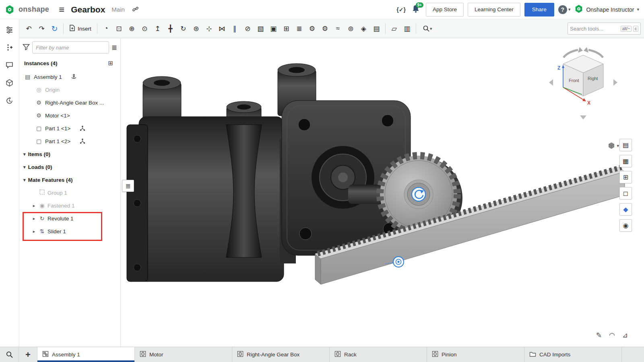 The height and width of the screenshot is (362, 644). I want to click on view-cube-front-label: Front, so click(574, 80).